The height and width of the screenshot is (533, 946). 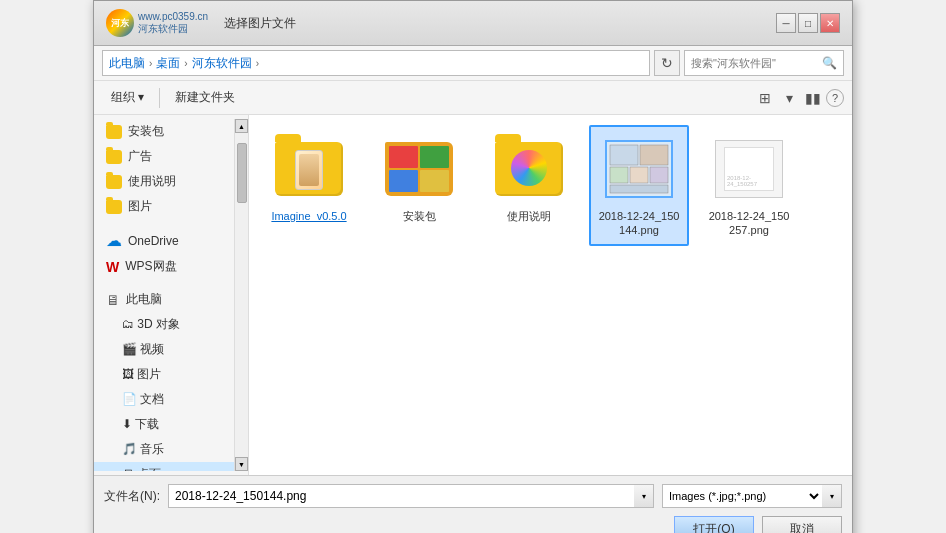 I want to click on view-columns-button: ▮▮, so click(x=813, y=98).